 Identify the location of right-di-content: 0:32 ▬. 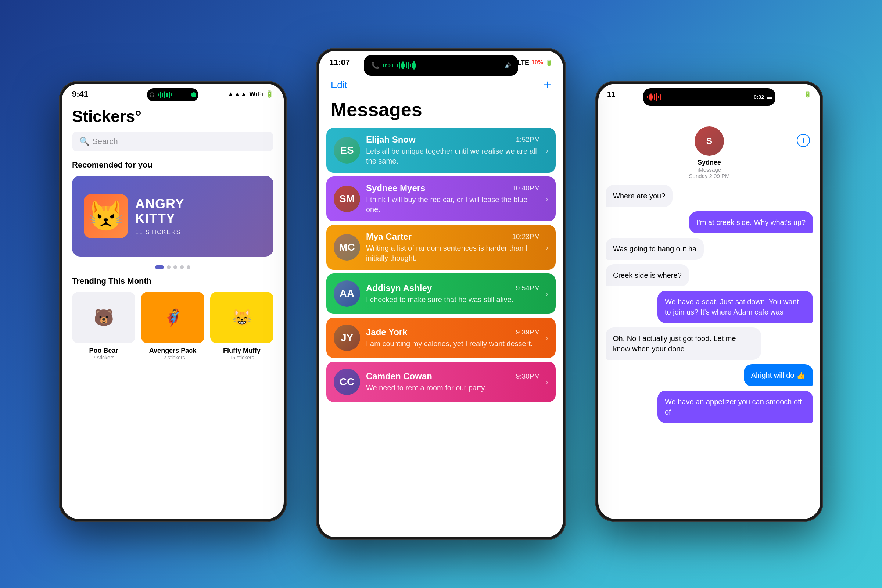
(710, 97).